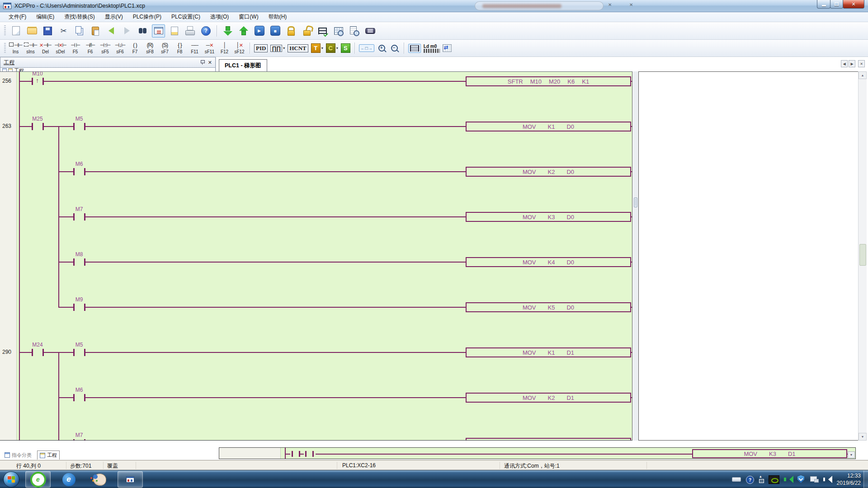  What do you see at coordinates (45, 48) in the screenshot?
I see `ladder-tool-del: ✕⊣⊢Del` at bounding box center [45, 48].